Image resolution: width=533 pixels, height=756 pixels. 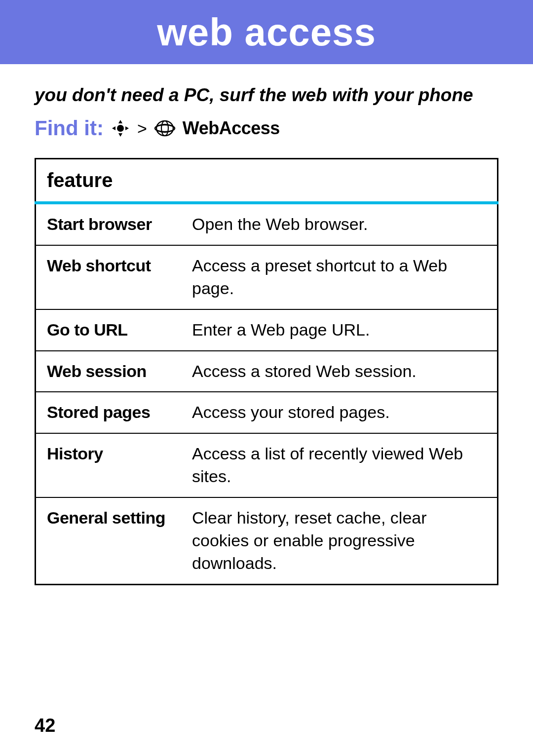 What do you see at coordinates (120, 128) in the screenshot?
I see `nav-key-icon` at bounding box center [120, 128].